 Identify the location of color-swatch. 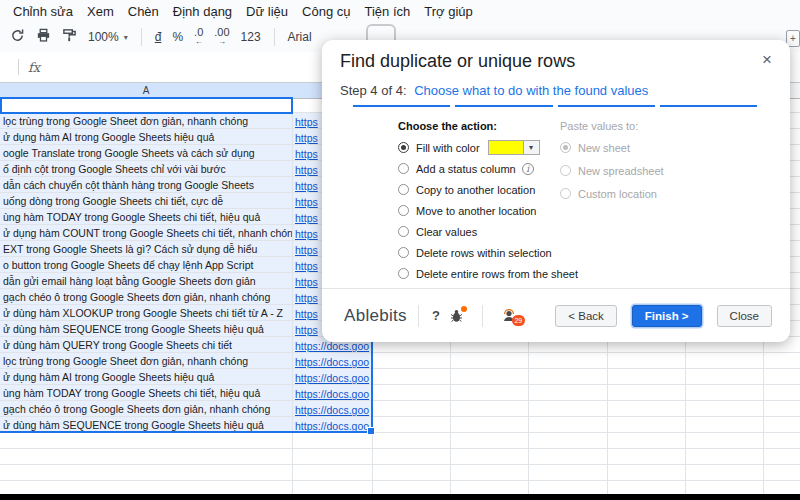
(506, 148).